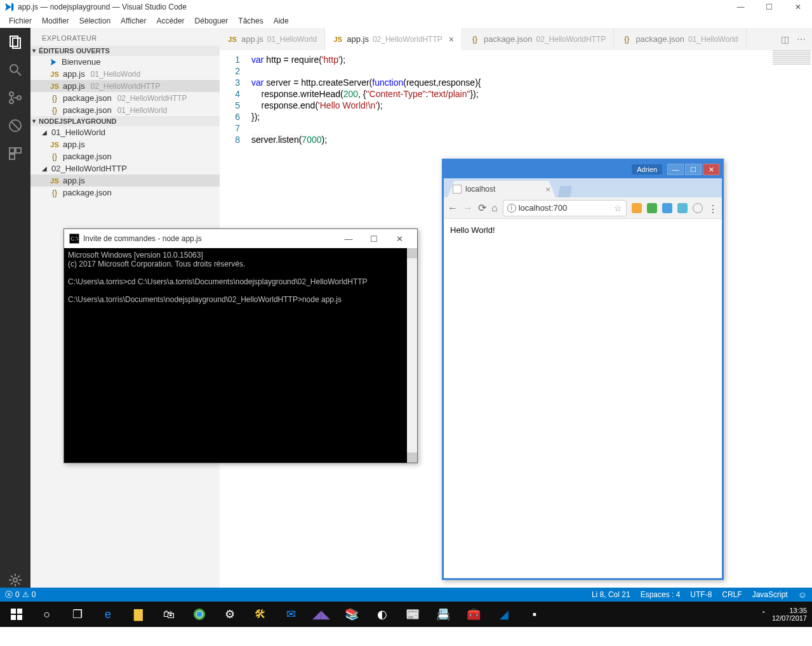 The height and width of the screenshot is (646, 812). Describe the element at coordinates (770, 595) in the screenshot. I see `language-mode: JavaScript` at that location.